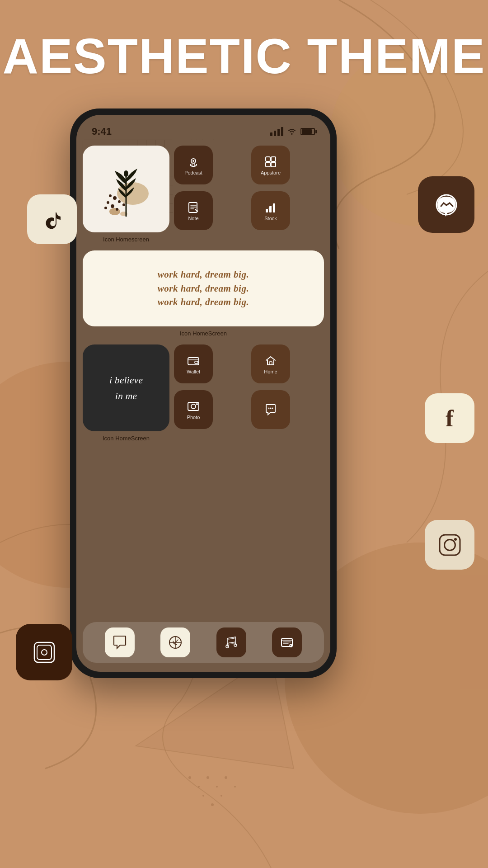 The image size is (488, 868). Describe the element at coordinates (277, 132) in the screenshot. I see `signal-icon` at that location.